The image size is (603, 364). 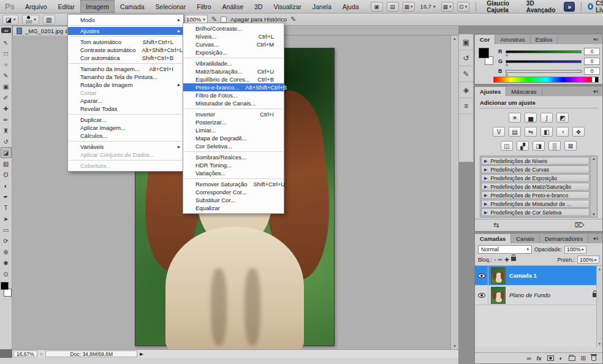 I want to click on threshold-icon: ◨, so click(x=539, y=146).